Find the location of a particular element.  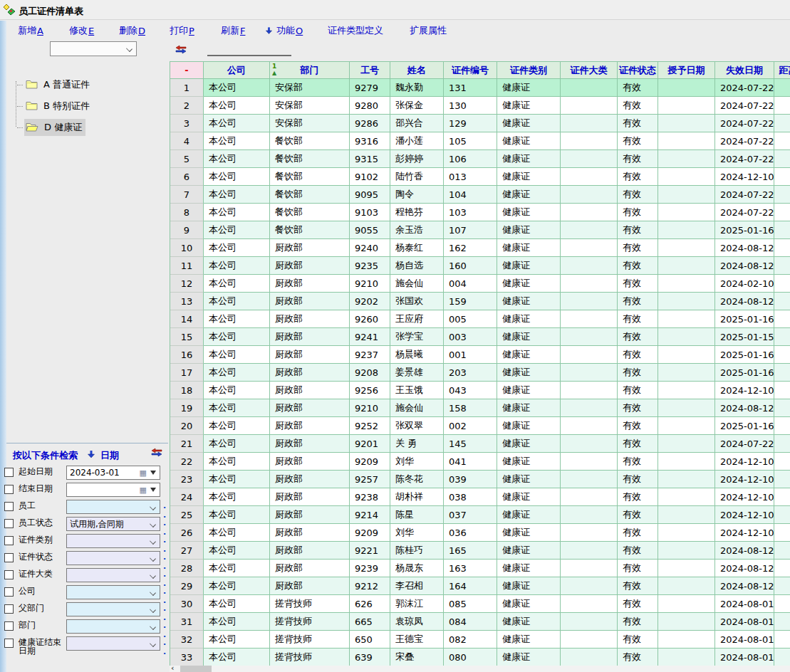

table-row: 33本公司搓背技师639宋叠080健康证有效2024-08-01 is located at coordinates (480, 657).